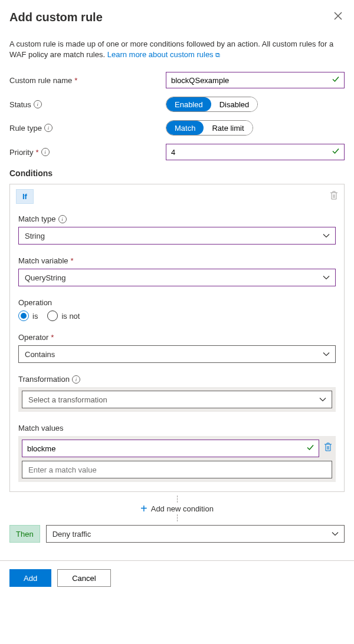 This screenshot has height=644, width=354. I want to click on match-variable-select: QueryString, so click(177, 278).